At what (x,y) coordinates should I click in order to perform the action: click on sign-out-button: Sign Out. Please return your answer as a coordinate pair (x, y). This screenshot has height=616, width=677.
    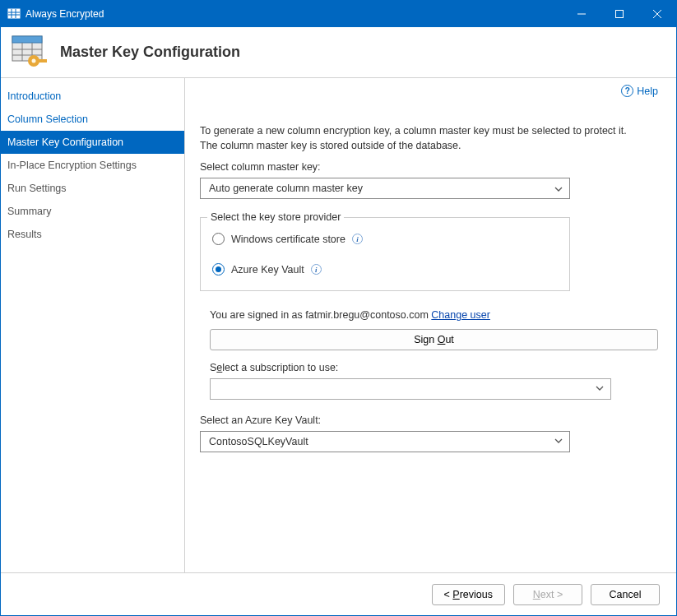
    Looking at the image, I should click on (434, 340).